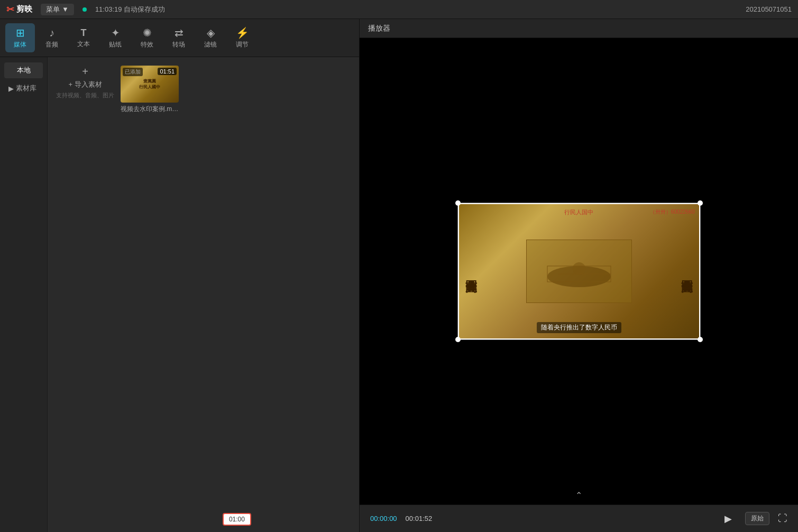 Image resolution: width=798 pixels, height=532 pixels. What do you see at coordinates (24, 295) in the screenshot?
I see `sidebar: 本地 ▶ 素材库` at bounding box center [24, 295].